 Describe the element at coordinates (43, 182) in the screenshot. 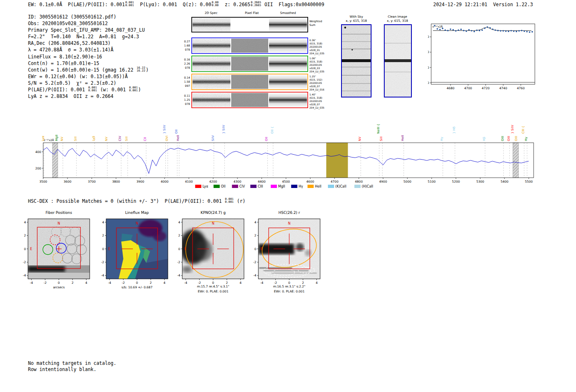

I see `x-tick-label: 3500` at that location.